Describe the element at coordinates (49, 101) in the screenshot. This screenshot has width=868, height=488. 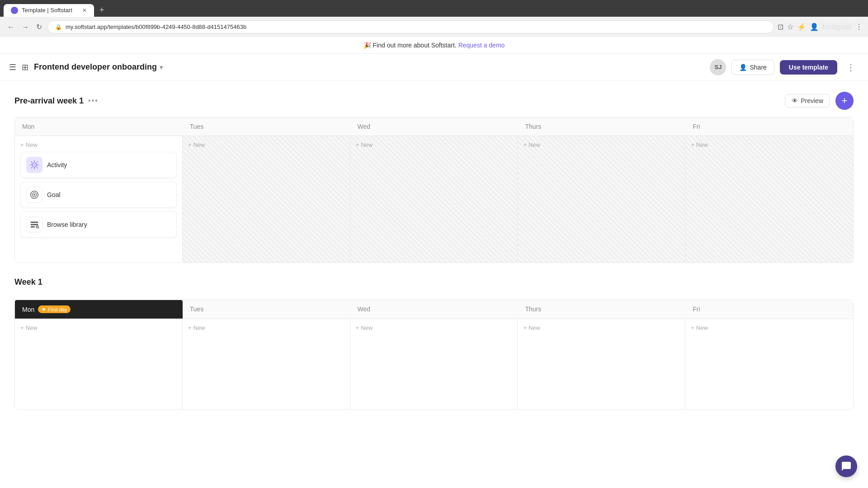
I see `pre-arrival-title: Pre-arrival week 1` at that location.